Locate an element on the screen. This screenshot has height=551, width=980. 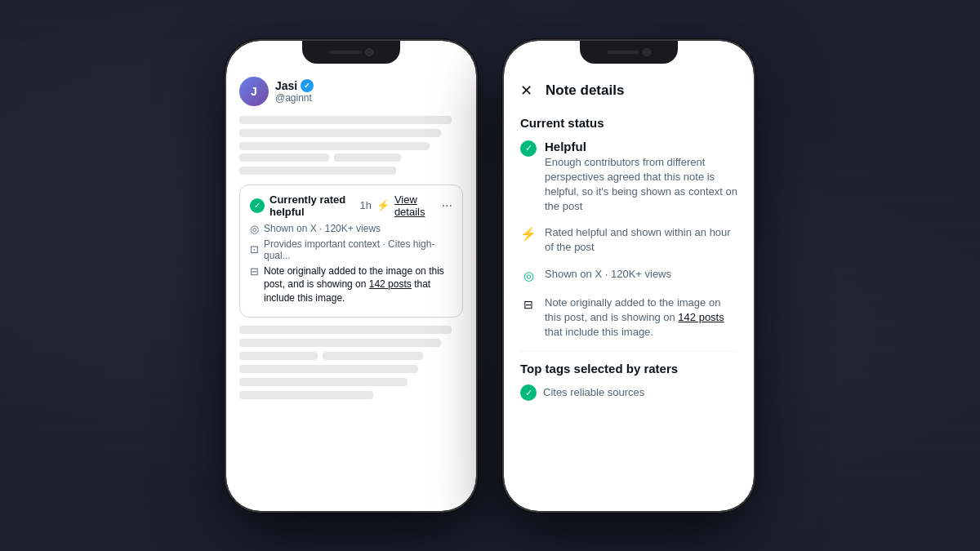
image-note-row: ⊟ Note originally added to the image on … is located at coordinates (351, 285).